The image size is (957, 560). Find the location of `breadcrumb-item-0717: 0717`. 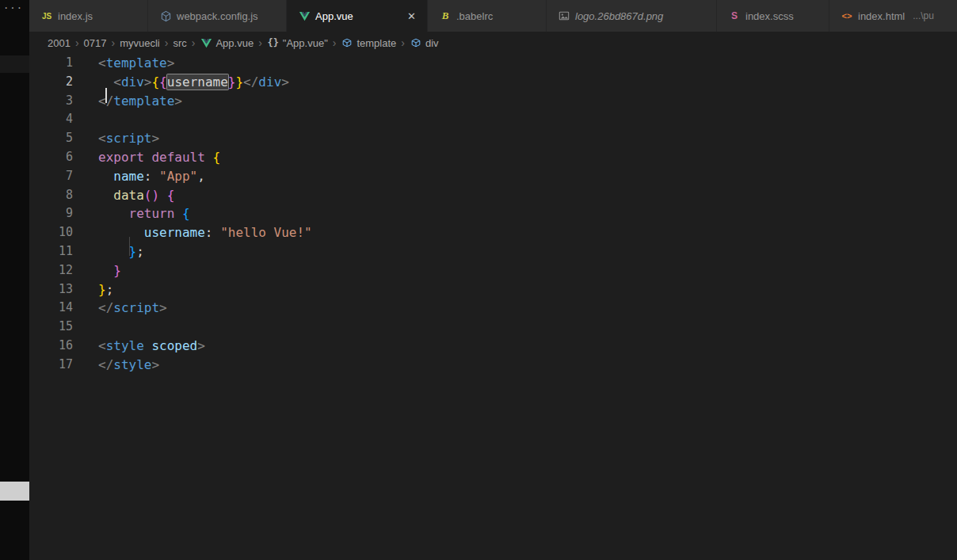

breadcrumb-item-0717: 0717 is located at coordinates (95, 43).